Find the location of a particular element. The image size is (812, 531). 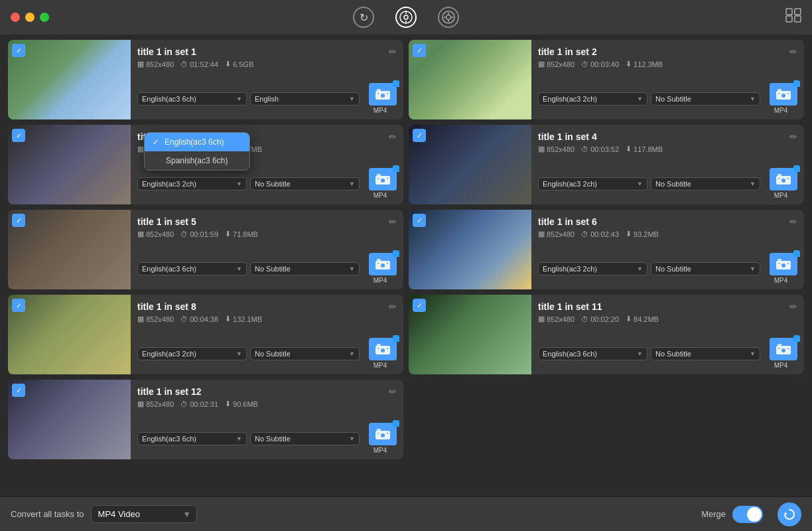

video-meta: ▦ 852x480 ⏱ 00:03:52 ⬇ 117.8MB is located at coordinates (667, 149).